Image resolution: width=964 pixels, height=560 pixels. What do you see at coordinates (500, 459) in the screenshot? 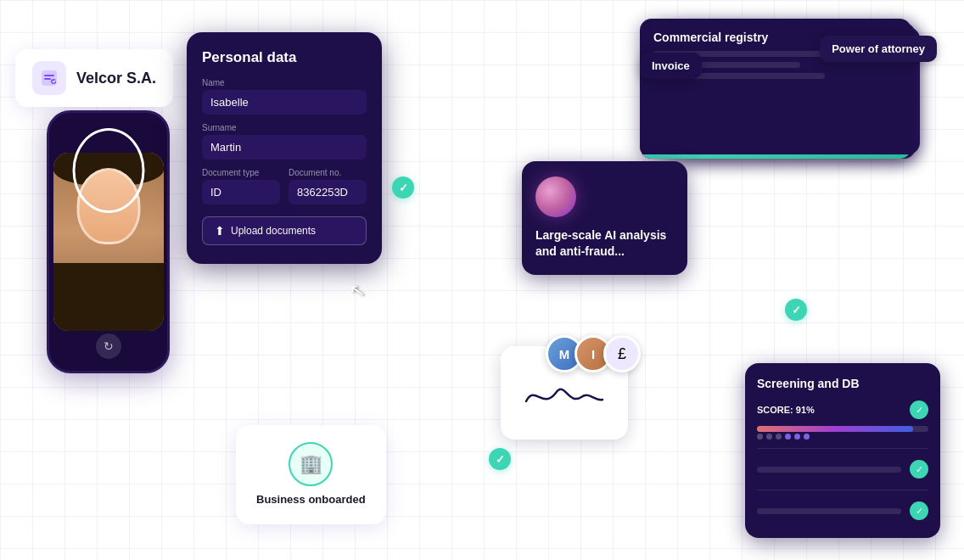
I see `check-mark-3: ✓` at bounding box center [500, 459].